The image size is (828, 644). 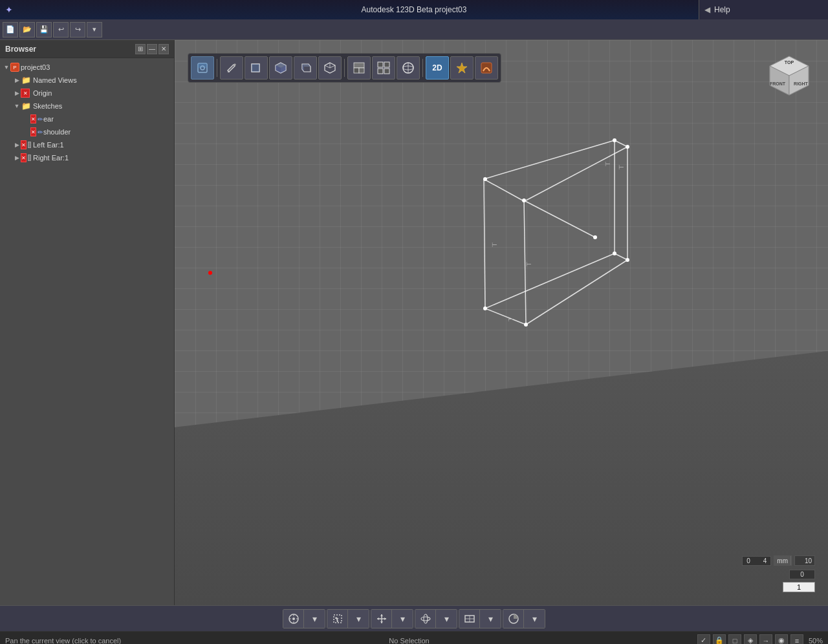 I want to click on browser-header: Browser ⊞ — ✕, so click(x=87, y=49).